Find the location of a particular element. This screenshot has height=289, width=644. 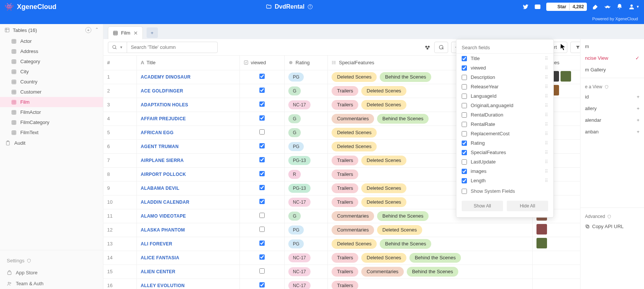

row-title-link: AFRICAN EGG is located at coordinates (157, 133).